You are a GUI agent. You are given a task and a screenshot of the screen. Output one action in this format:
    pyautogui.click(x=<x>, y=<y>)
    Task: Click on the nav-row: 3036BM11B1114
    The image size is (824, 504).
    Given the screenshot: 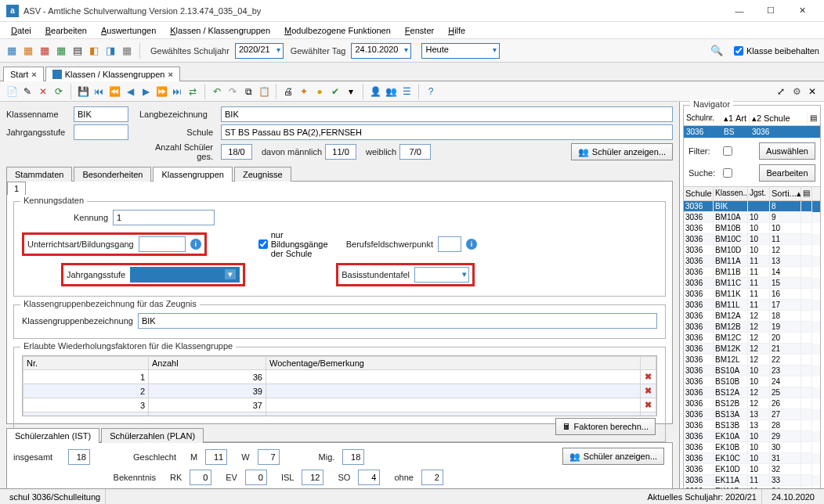 What is the action you would take?
    pyautogui.click(x=752, y=272)
    